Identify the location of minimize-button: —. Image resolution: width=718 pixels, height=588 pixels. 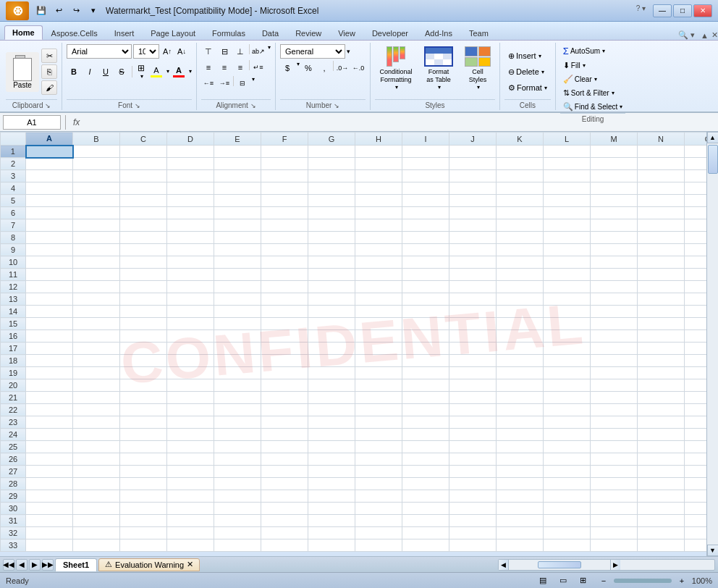
(662, 11).